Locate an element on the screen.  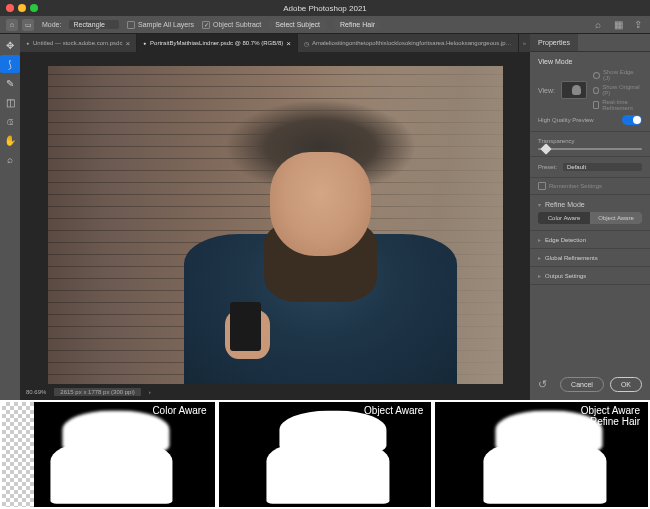
preset-label: Preset: is located at coordinates (548, 167).